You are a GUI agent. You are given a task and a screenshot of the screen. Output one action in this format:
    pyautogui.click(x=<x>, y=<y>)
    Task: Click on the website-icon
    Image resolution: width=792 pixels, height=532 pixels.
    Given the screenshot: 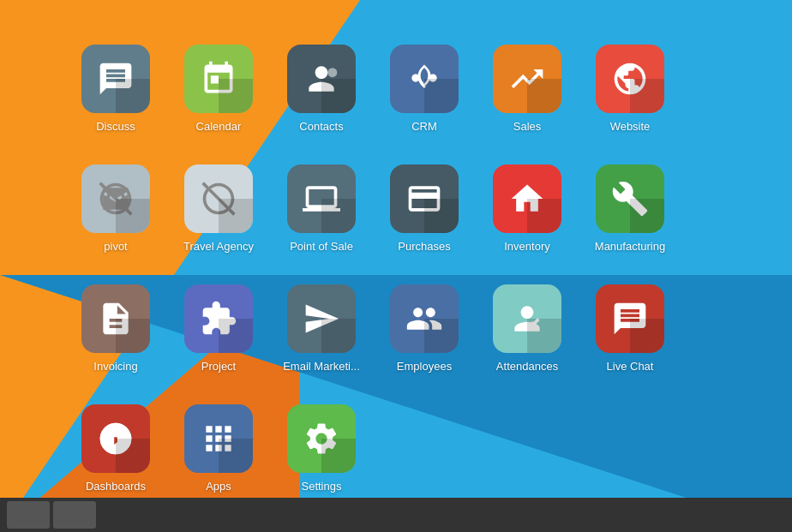 What is the action you would take?
    pyautogui.click(x=630, y=79)
    